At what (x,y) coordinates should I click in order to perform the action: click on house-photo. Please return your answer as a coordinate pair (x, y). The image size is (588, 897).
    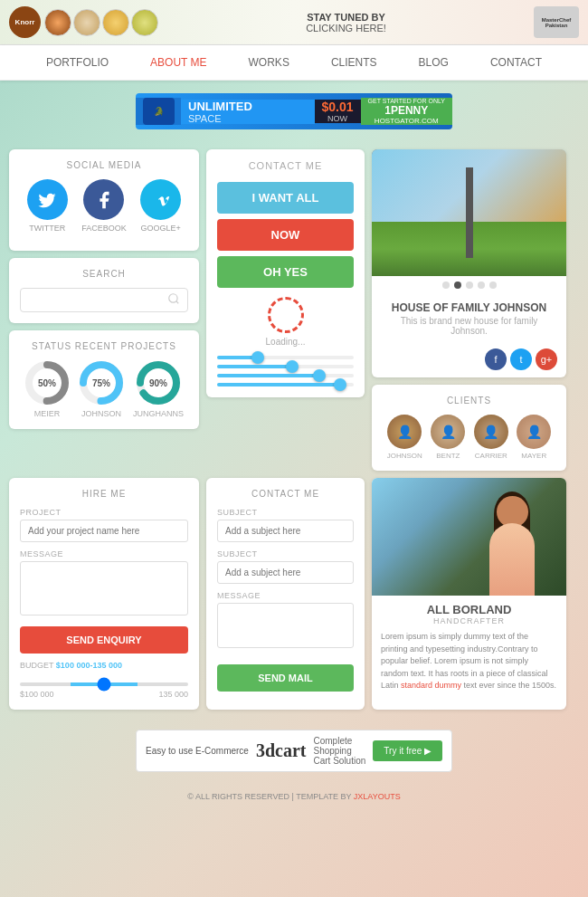
    Looking at the image, I should click on (469, 213).